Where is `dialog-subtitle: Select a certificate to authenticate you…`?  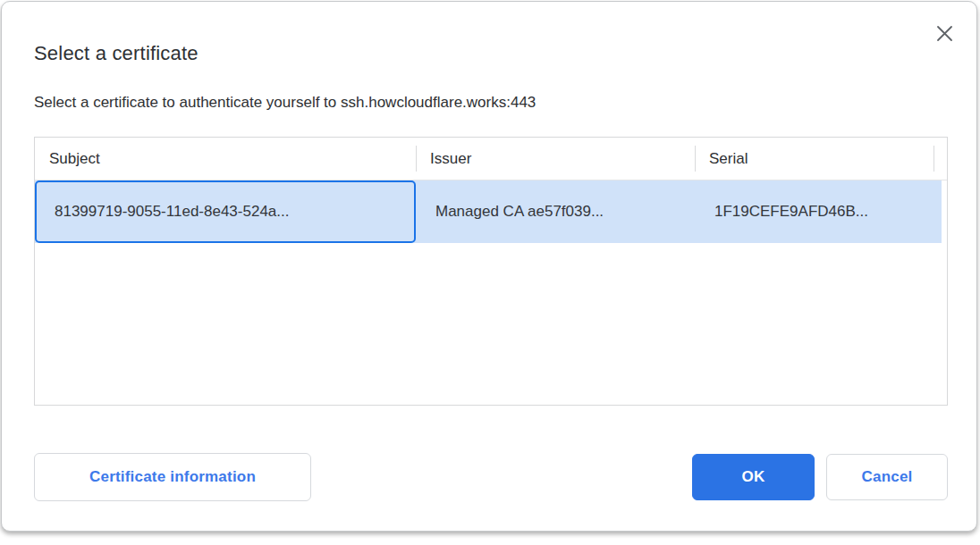 dialog-subtitle: Select a certificate to authenticate you… is located at coordinates (284, 103).